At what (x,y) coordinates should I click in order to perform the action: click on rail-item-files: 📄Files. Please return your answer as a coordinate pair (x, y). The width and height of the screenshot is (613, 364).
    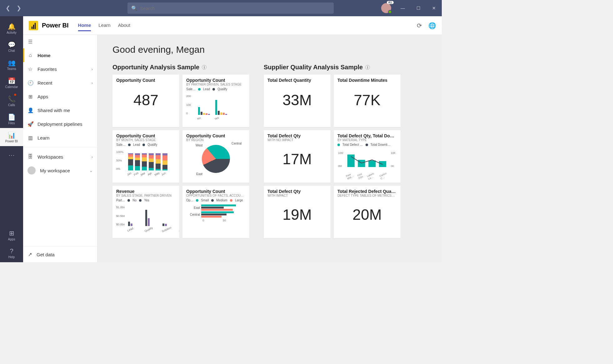
    Looking at the image, I should click on (12, 119).